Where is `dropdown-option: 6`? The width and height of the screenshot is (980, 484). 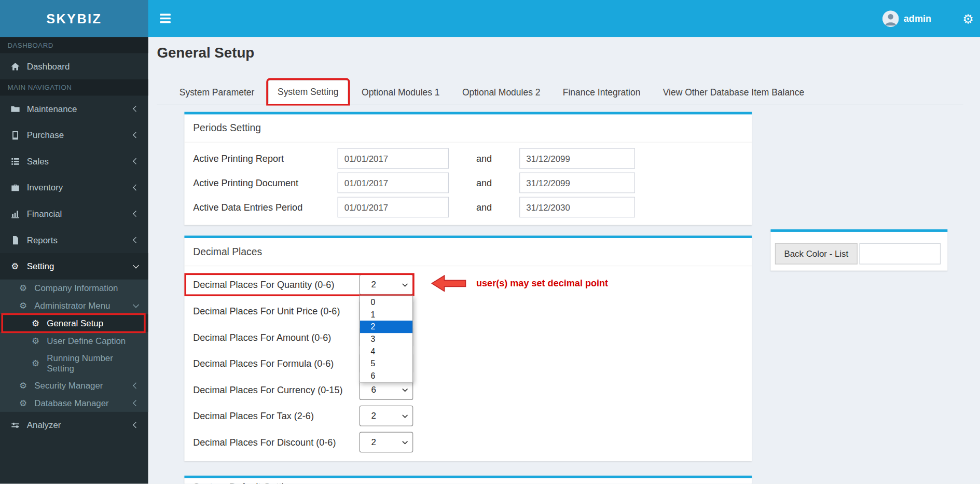 dropdown-option: 6 is located at coordinates (386, 376).